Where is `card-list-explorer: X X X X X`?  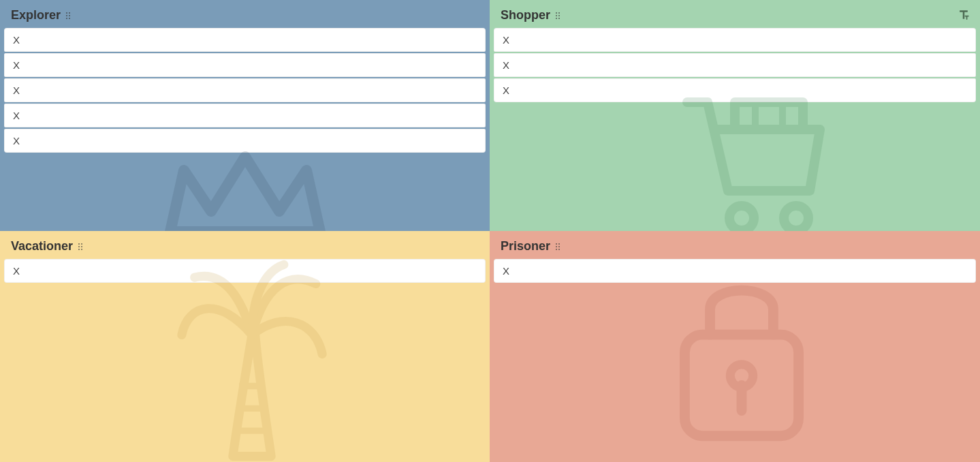
card-list-explorer: X X X X X is located at coordinates (245, 90).